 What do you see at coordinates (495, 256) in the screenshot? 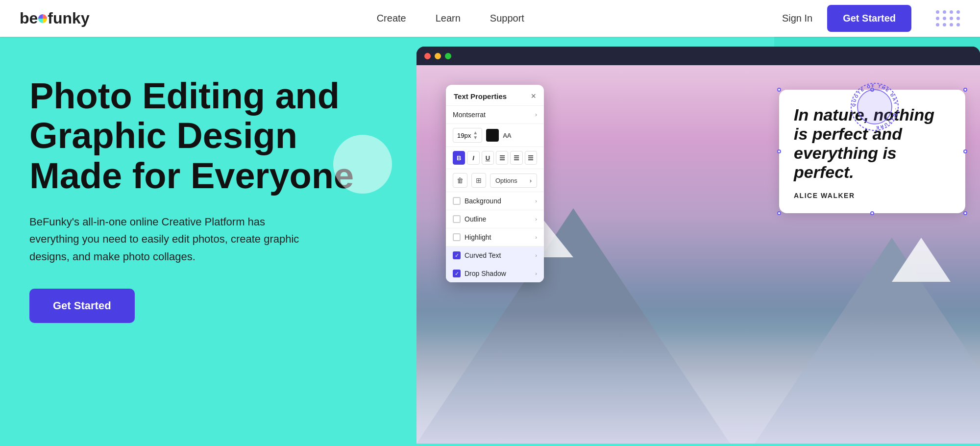
I see `curved-text-checkbox-row: Curved Text ›` at bounding box center [495, 256].